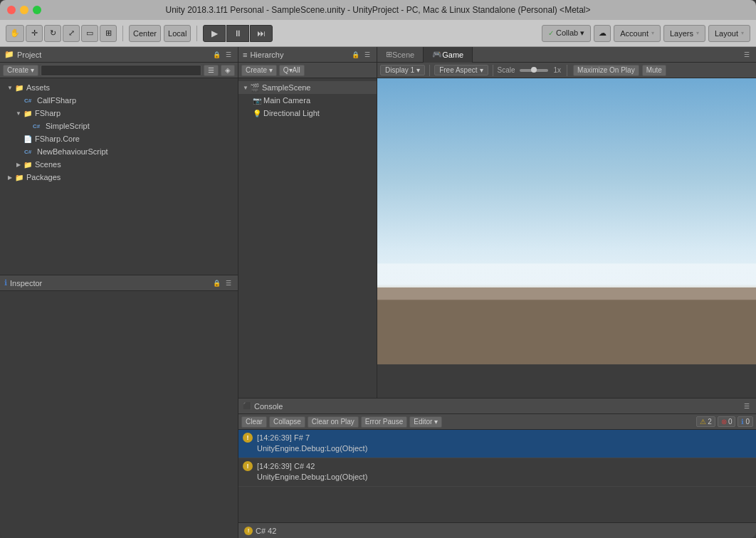 This screenshot has width=756, height=538. Describe the element at coordinates (567, 33) in the screenshot. I see `collab-button: ✓ Collab ▾` at that location.